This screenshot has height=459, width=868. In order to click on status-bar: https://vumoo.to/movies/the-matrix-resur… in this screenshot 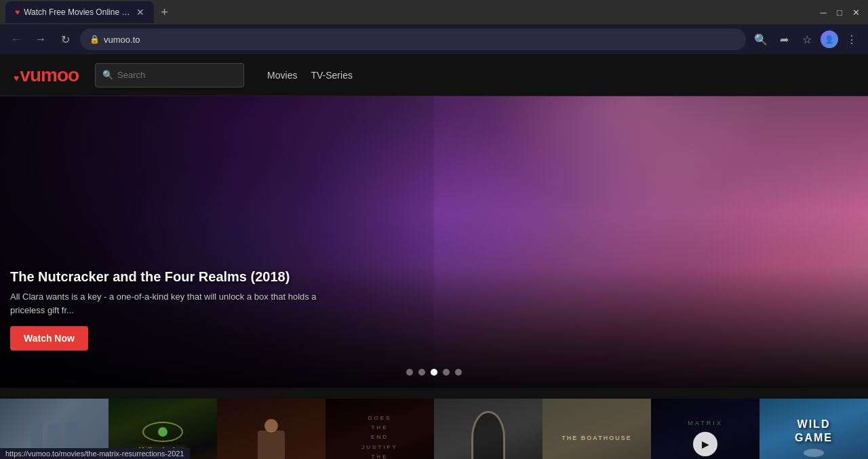, I will do `click(95, 454)`.